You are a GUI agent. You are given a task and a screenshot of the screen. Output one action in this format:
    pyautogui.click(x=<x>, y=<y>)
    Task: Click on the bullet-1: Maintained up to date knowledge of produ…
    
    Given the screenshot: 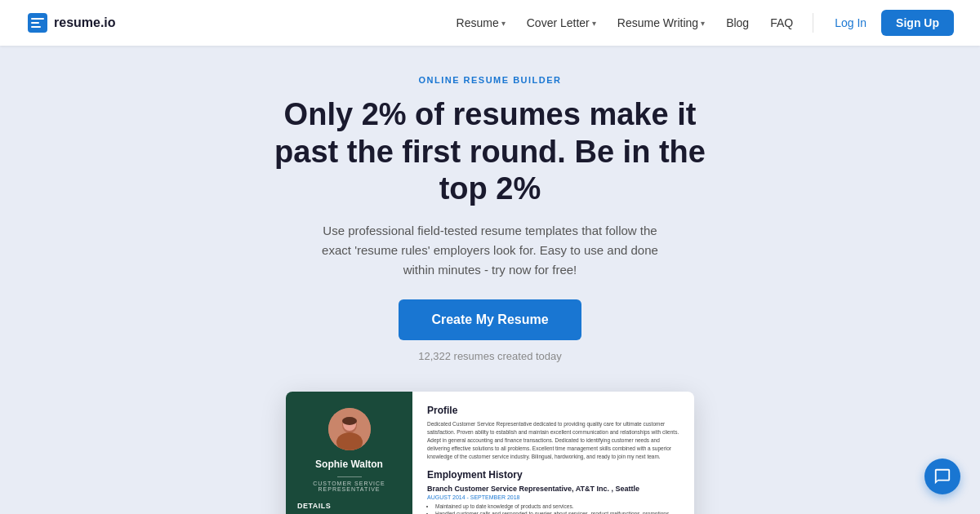 What is the action you would take?
    pyautogui.click(x=557, y=506)
    